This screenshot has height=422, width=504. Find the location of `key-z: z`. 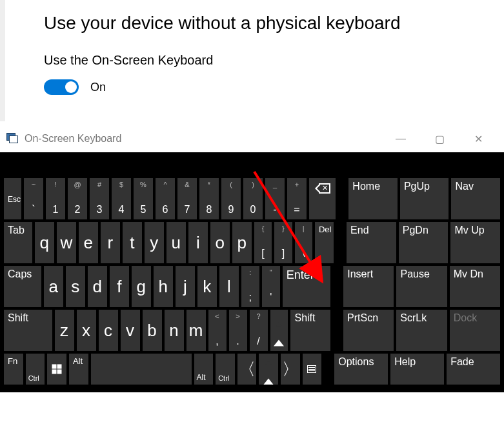

key-z: z is located at coordinates (65, 330).